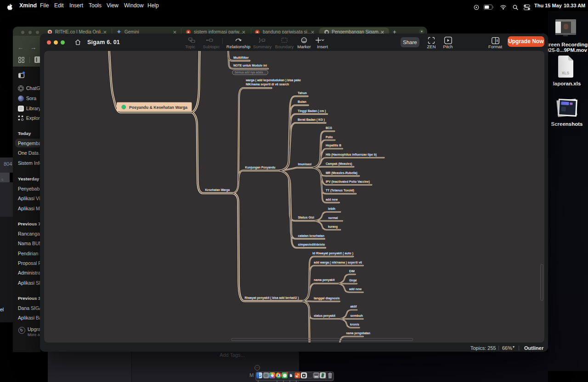 This screenshot has height=382, width=588. I want to click on svg-text: Id Riwayat penyakit ( auto ), so click(333, 253).